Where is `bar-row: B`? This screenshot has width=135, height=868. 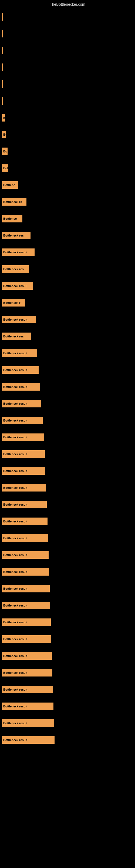
bar-row: B is located at coordinates (68, 118).